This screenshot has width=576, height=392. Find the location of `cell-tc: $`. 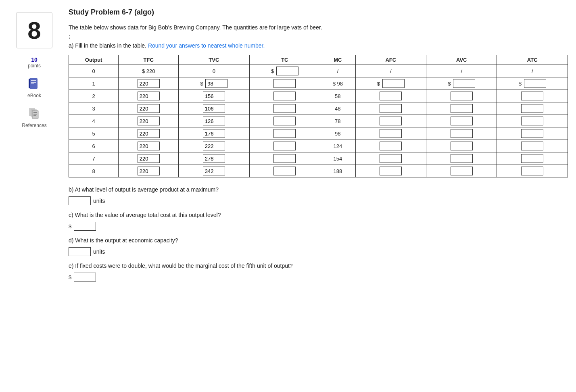

cell-tc: $ is located at coordinates (285, 71).